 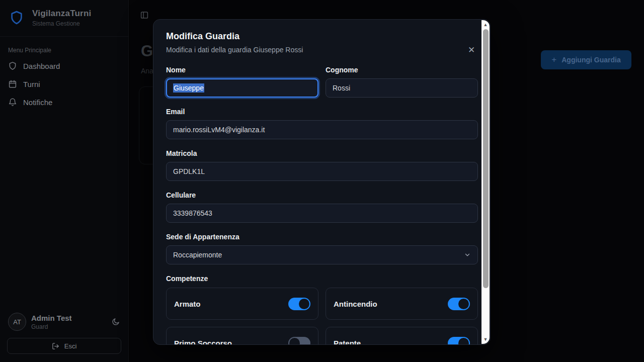 I want to click on modal-subtitle: Modifica i dati della guardia Giuseppe R…, so click(x=322, y=50).